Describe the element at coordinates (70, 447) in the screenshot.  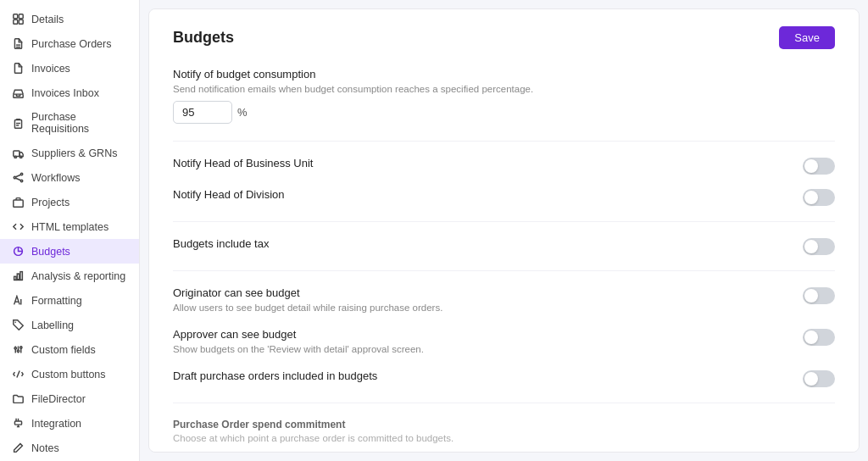
I see `sidebar-item-notes: Notes` at that location.